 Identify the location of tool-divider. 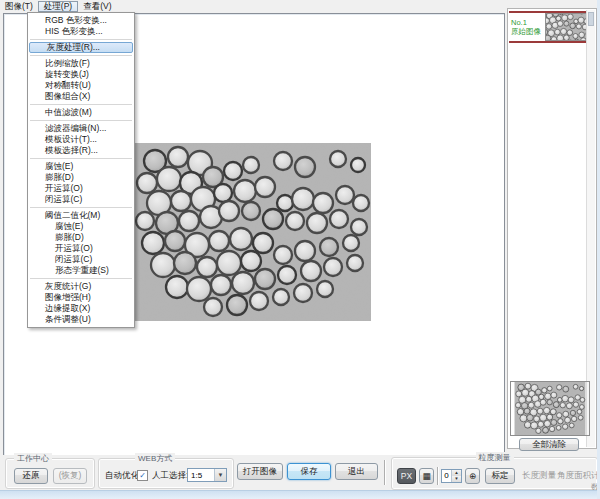
(438, 476).